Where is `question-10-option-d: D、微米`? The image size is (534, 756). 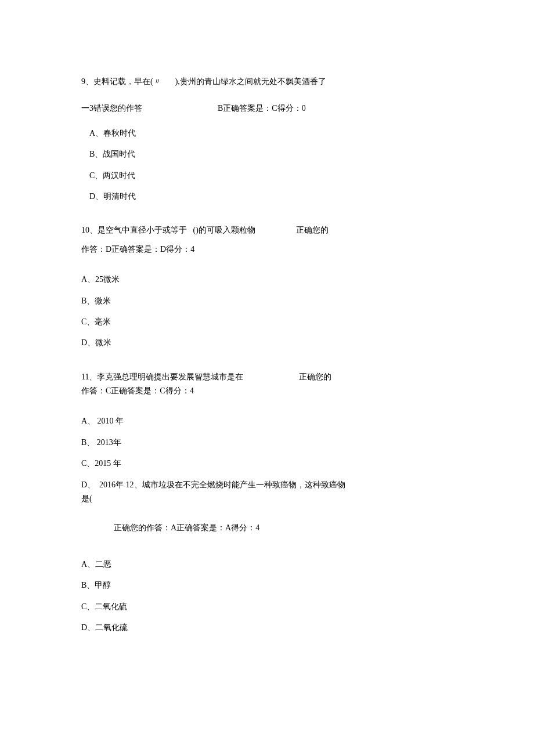 question-10-option-d: D、微米 is located at coordinates (267, 343).